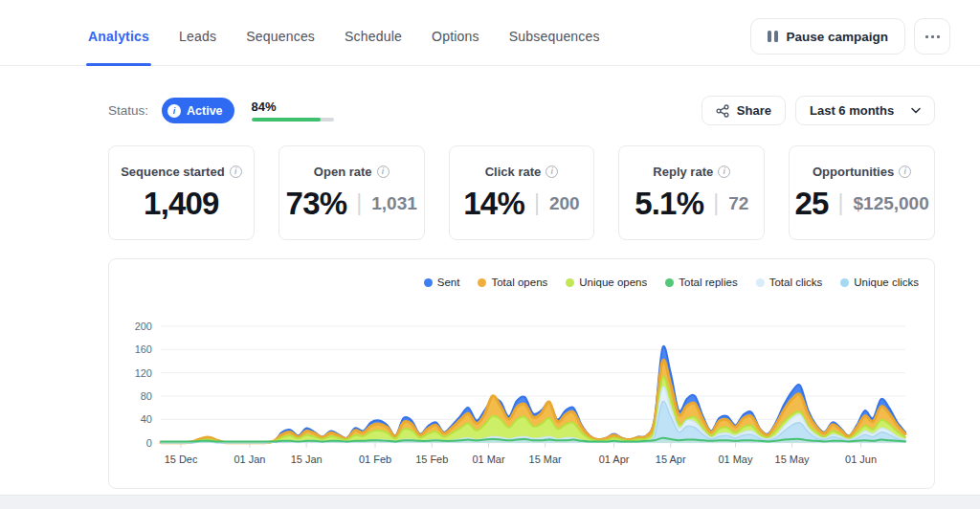  I want to click on stat-card-open-rate: Open ratei73%|1,031, so click(352, 193).